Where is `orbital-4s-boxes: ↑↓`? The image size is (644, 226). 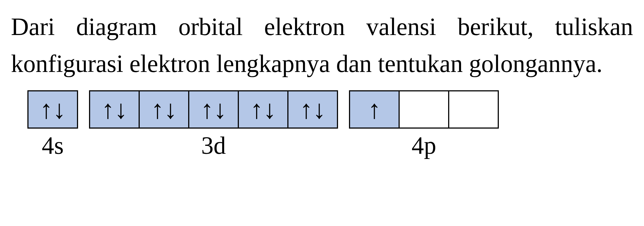 orbital-4s-boxes: ↑↓ is located at coordinates (53, 109).